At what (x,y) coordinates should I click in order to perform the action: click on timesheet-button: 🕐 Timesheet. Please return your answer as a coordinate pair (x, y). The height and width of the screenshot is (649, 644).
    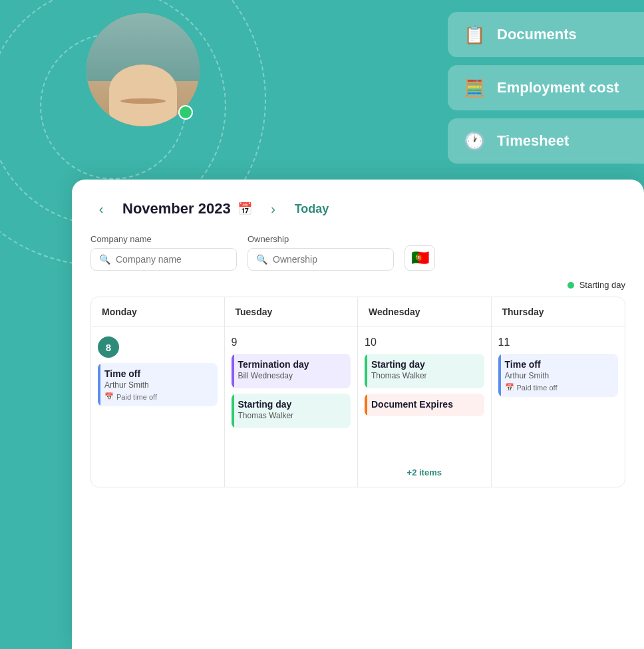
    Looking at the image, I should click on (546, 141).